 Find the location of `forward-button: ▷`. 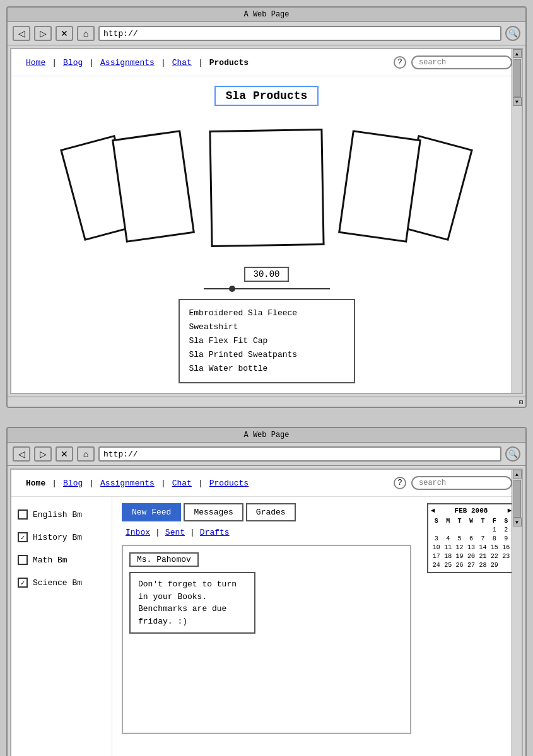

forward-button: ▷ is located at coordinates (43, 33).